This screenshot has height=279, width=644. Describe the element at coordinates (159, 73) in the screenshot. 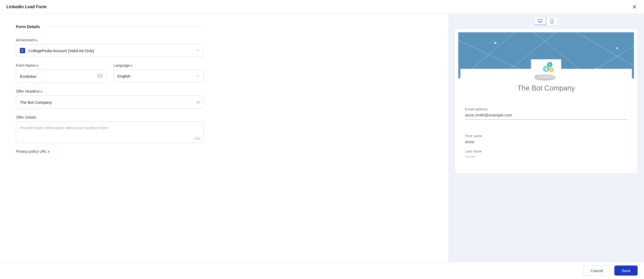

I see `field-language: Language English` at that location.